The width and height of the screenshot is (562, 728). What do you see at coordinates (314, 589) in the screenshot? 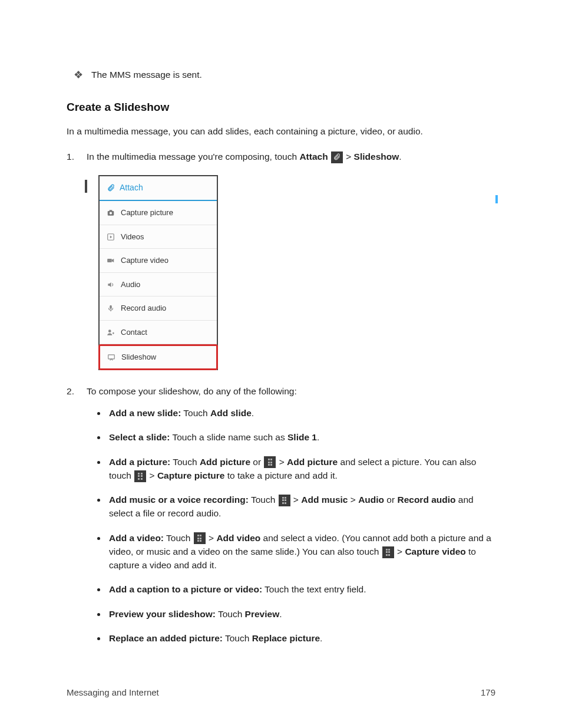
I see `t: Touch the text entry field.` at bounding box center [314, 589].